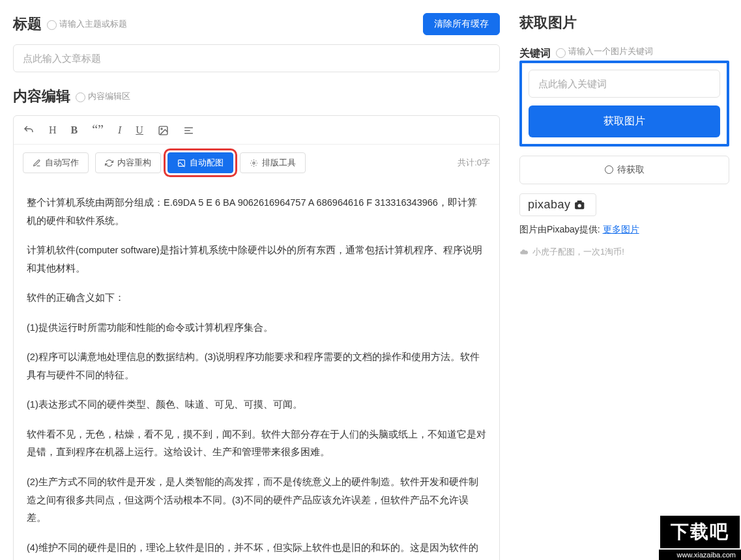 This screenshot has height=560, width=741. Describe the element at coordinates (257, 259) in the screenshot. I see `para: 计算机软件(computer software)是指计算机系统中除硬件以外的所有…` at that location.